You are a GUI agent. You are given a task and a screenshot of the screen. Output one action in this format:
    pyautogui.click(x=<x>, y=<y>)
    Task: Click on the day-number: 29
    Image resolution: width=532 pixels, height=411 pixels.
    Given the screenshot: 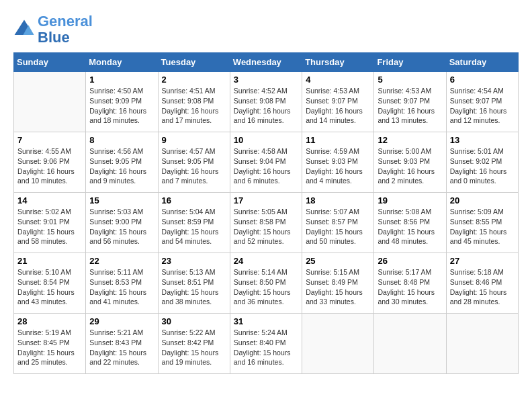 What is the action you would take?
    pyautogui.click(x=122, y=321)
    